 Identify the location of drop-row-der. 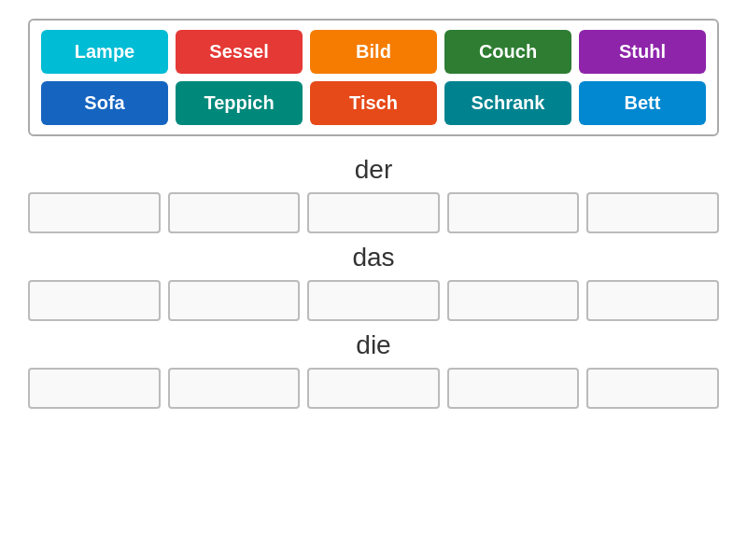
(374, 213).